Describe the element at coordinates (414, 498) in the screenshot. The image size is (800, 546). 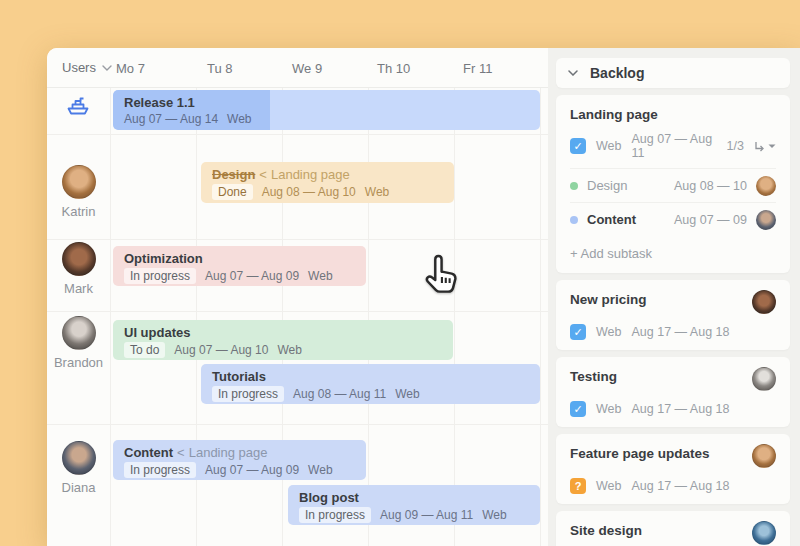
I see `task-title-line: Blog post` at that location.